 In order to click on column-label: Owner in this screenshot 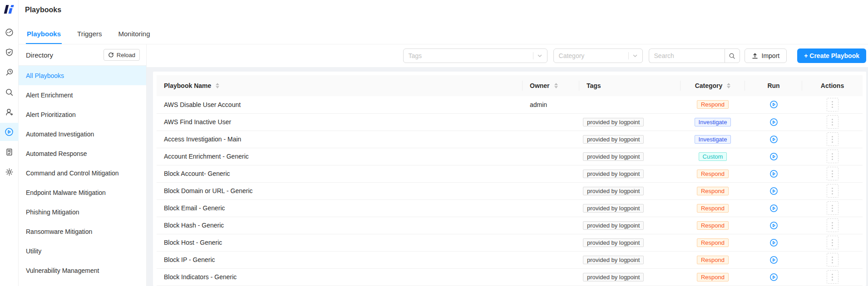, I will do `click(540, 86)`.